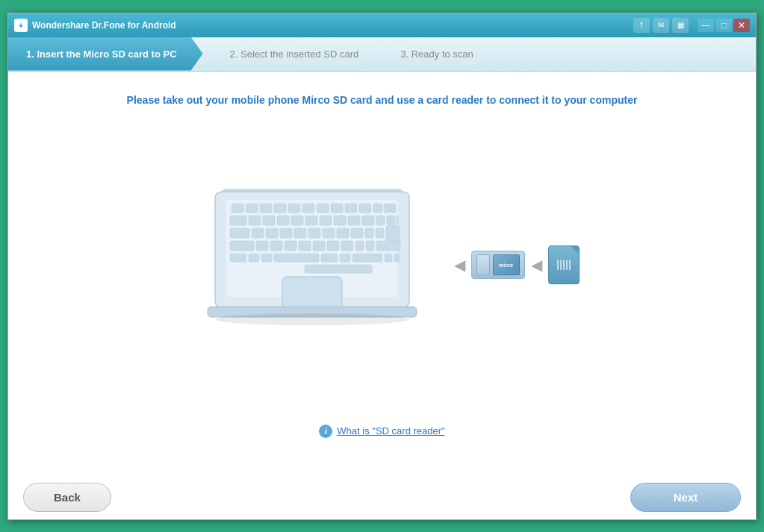  What do you see at coordinates (288, 54) in the screenshot?
I see `wizard-step-2: 2. Select the inserted SD card` at bounding box center [288, 54].